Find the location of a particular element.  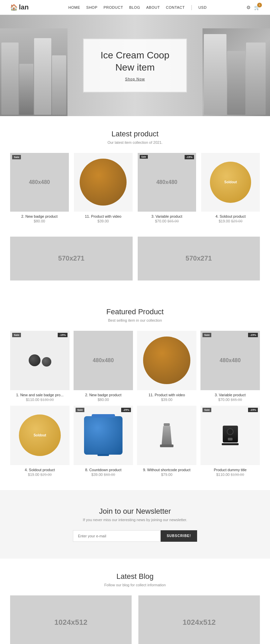

blog-section: Latest Blog Follow our blog for collect … is located at coordinates (135, 601).